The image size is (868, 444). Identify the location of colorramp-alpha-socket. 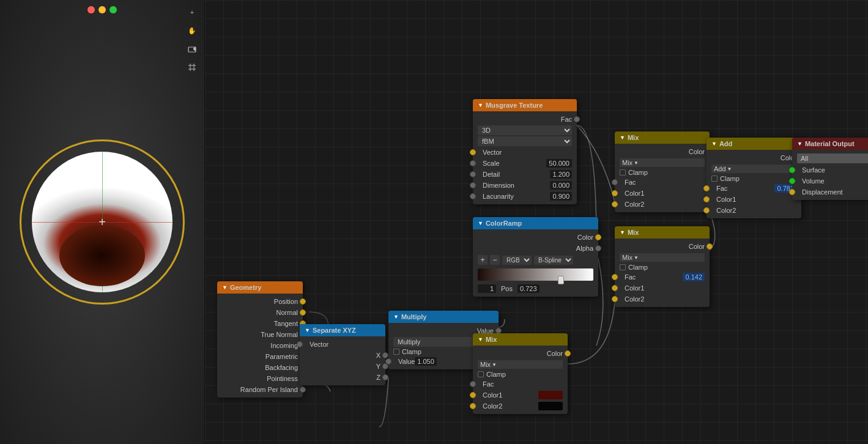
(598, 248).